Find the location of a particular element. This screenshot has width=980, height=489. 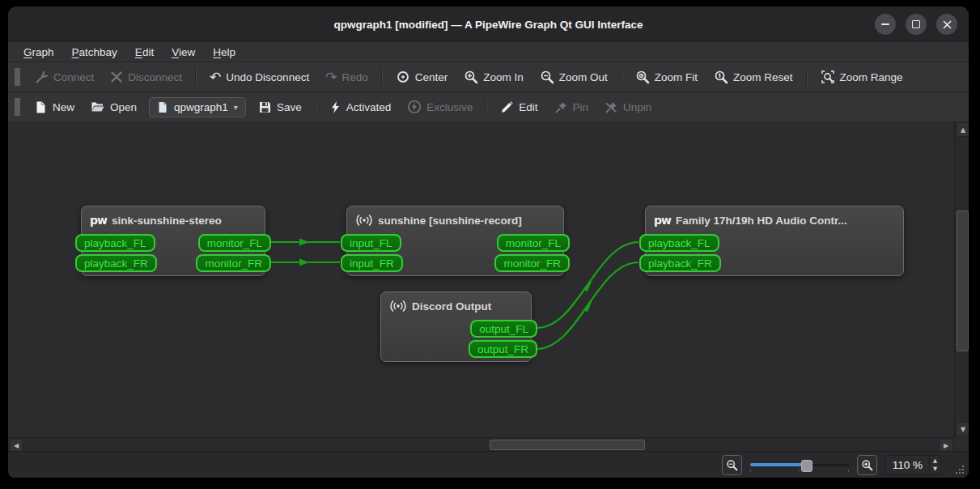

zoom-reset-button: Zoom Reset is located at coordinates (753, 77).